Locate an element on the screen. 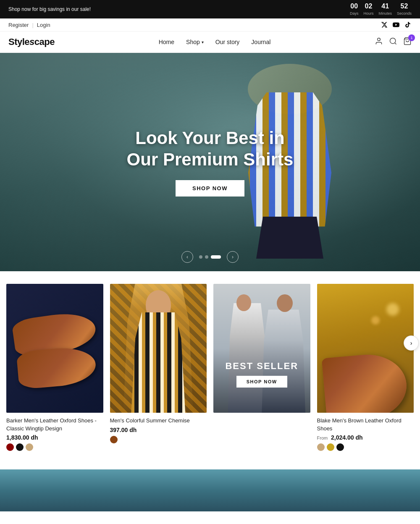  swatch-gold is located at coordinates (331, 447).